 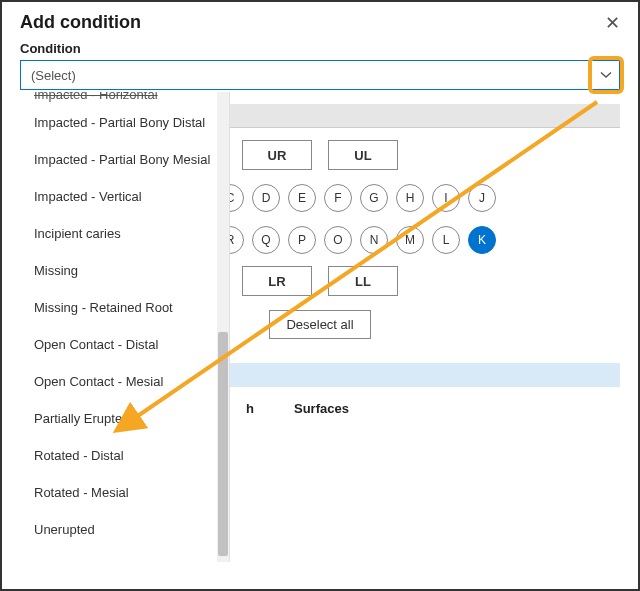 What do you see at coordinates (363, 281) in the screenshot?
I see `quadrant-ll: LL` at bounding box center [363, 281].